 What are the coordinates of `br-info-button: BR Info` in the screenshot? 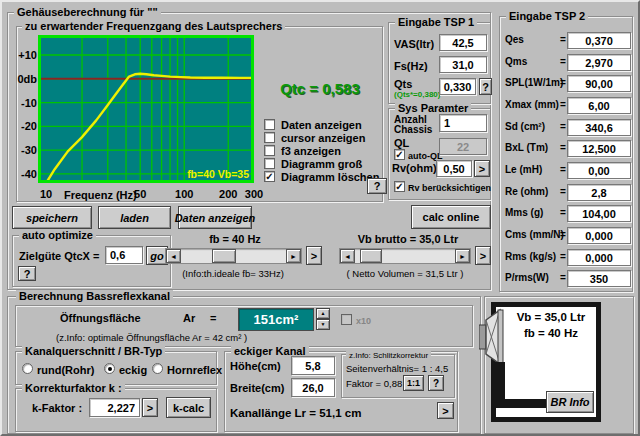 It's located at (570, 402).